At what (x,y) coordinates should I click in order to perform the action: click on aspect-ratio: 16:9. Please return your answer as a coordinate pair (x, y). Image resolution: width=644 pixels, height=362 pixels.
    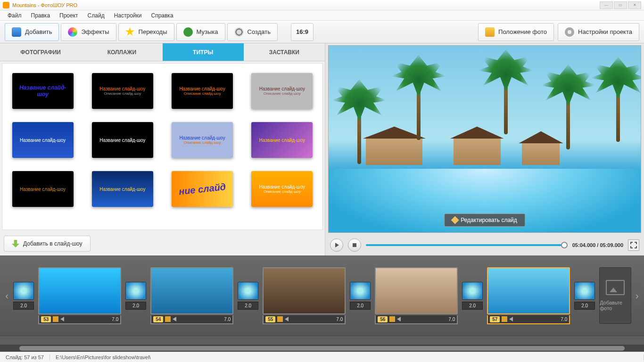
    Looking at the image, I should click on (302, 32).